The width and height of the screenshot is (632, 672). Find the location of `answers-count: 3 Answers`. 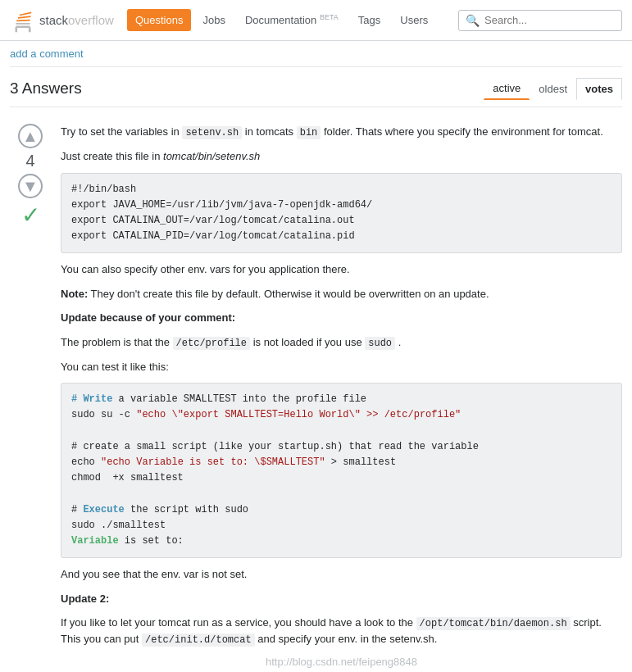

answers-count: 3 Answers is located at coordinates (46, 89).